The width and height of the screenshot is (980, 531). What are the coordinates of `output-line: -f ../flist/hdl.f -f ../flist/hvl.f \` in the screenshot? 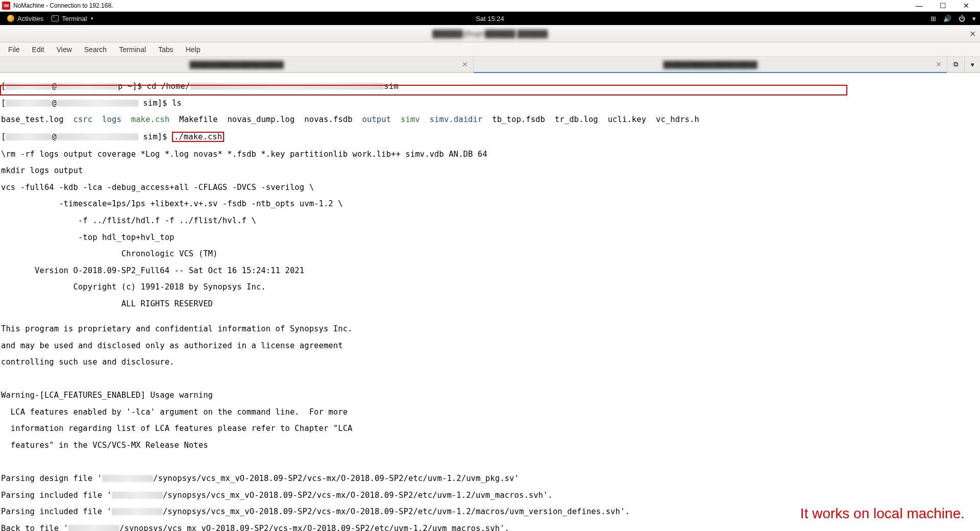 It's located at (490, 221).